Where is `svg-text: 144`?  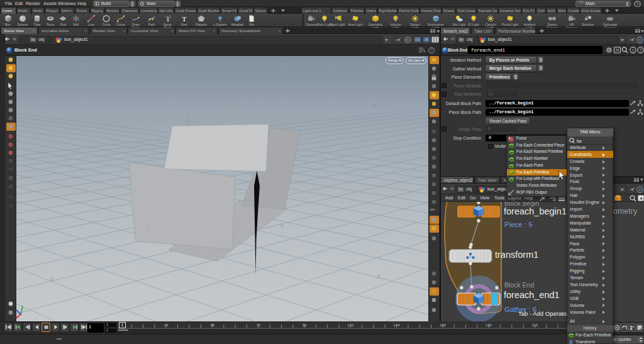 svg-text: 144 is located at coordinates (397, 325).